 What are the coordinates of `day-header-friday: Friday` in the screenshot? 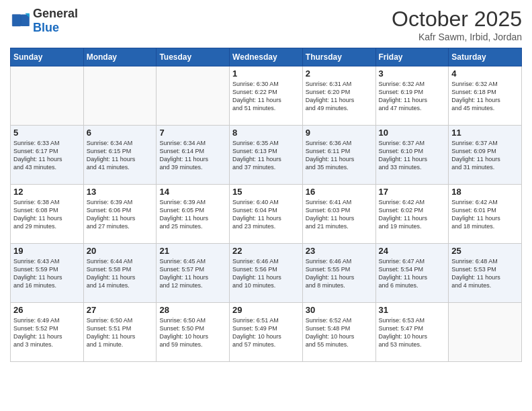 It's located at (412, 58).